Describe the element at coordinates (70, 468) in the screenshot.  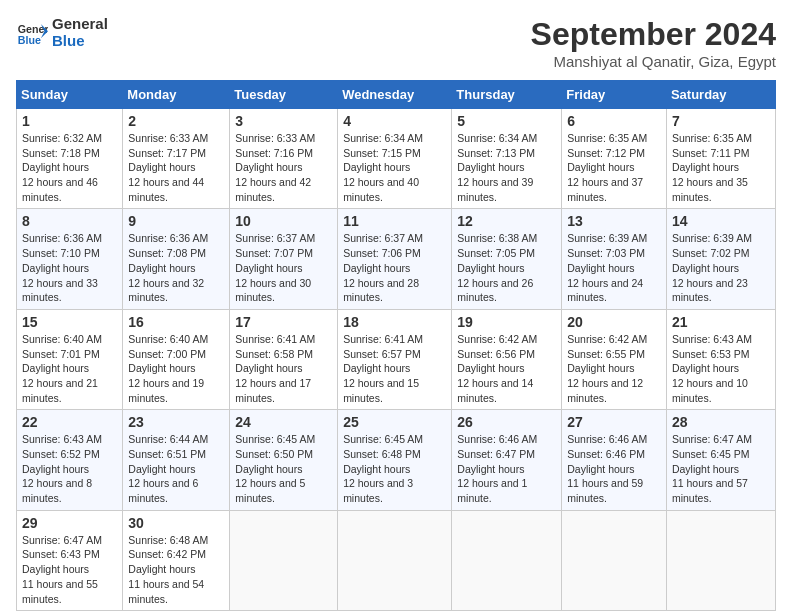
I see `day-info: Sunrise: 6:43 AM Sunset: 6:52 PM Dayligh…` at that location.